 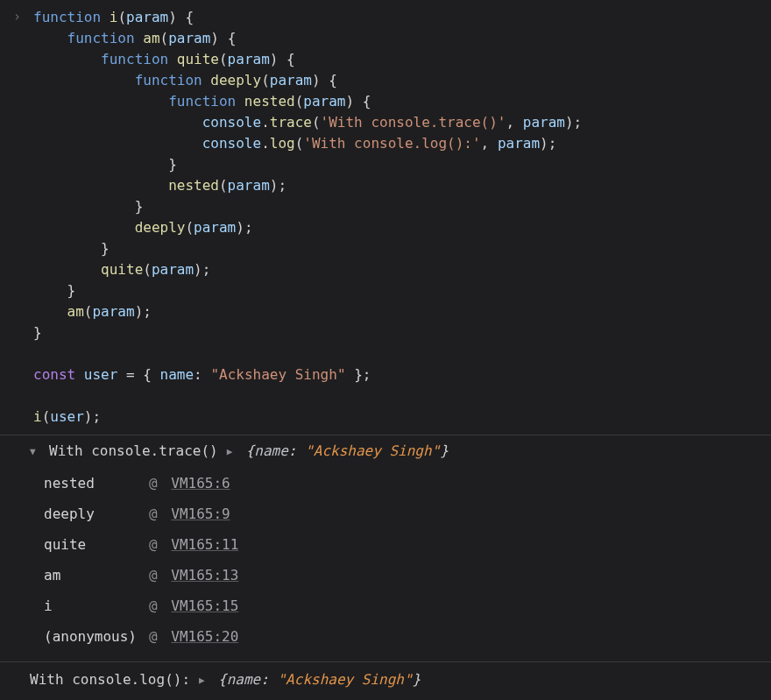 I want to click on stack-frame-loc-cell: @ VM165:13, so click(x=197, y=576).